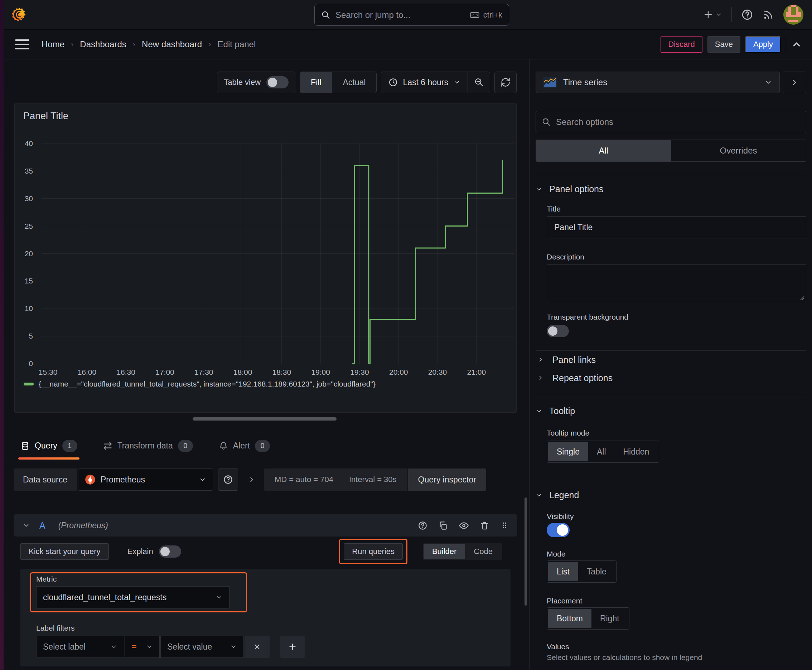  Describe the element at coordinates (486, 15) in the screenshot. I see `shortcut-hint: ctrl+k` at that location.